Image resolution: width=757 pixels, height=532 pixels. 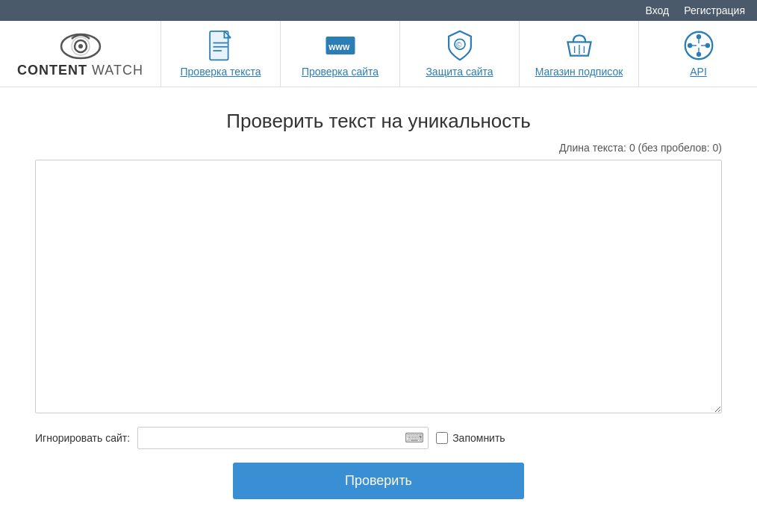 I want to click on nav-shop: Магазин подписок, so click(x=579, y=54).